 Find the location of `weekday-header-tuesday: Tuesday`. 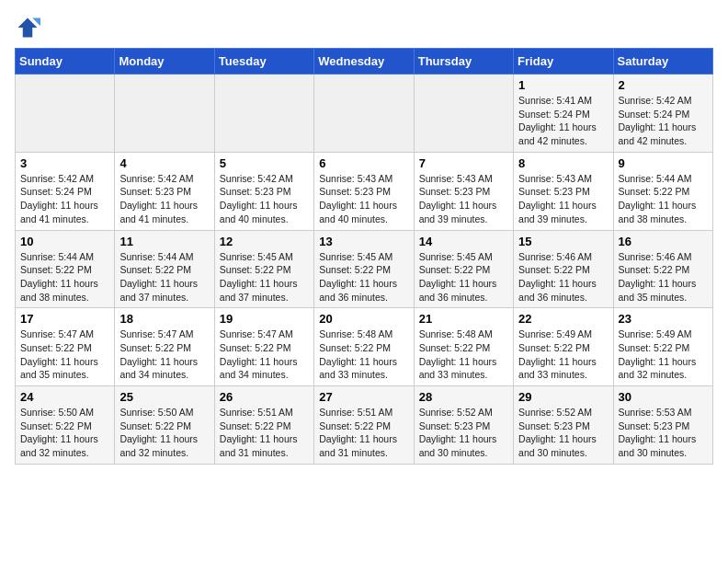

weekday-header-tuesday: Tuesday is located at coordinates (264, 62).